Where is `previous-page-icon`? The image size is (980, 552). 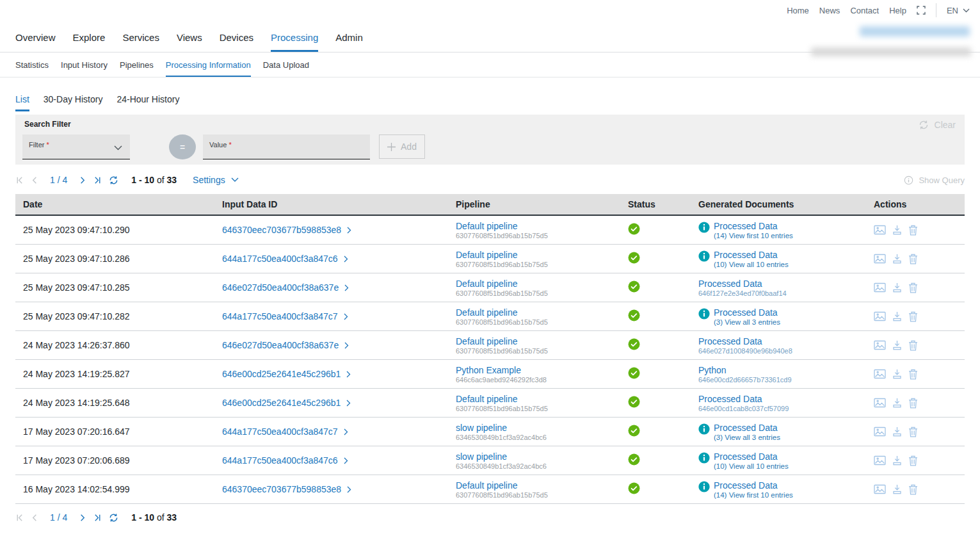
previous-page-icon is located at coordinates (35, 181).